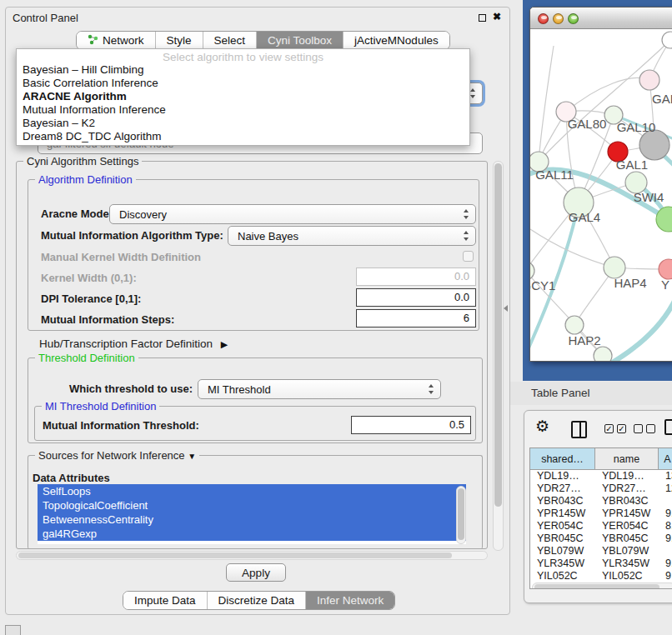 The image size is (672, 635). What do you see at coordinates (77, 213) in the screenshot?
I see `aracne-mode-label: Aracne Mode:` at bounding box center [77, 213].